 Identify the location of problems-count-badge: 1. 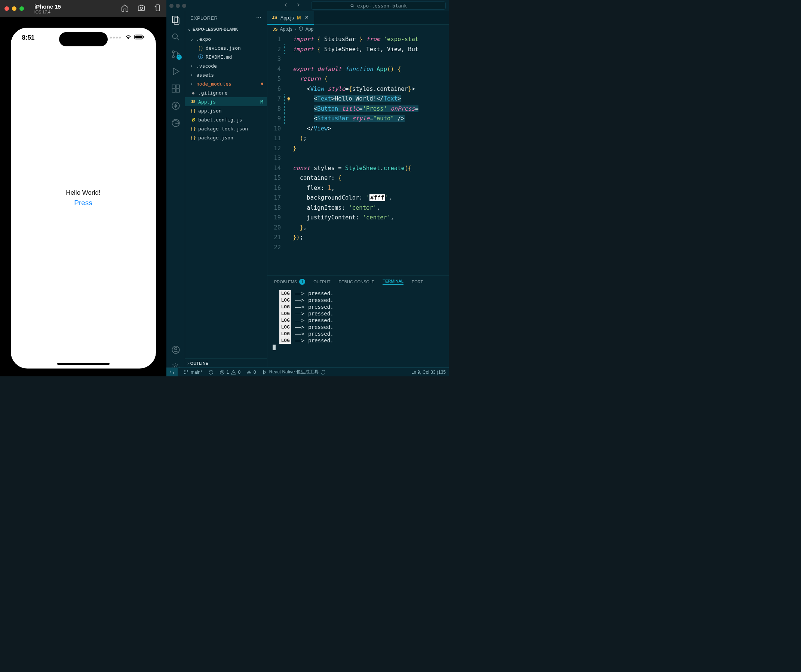
(302, 282).